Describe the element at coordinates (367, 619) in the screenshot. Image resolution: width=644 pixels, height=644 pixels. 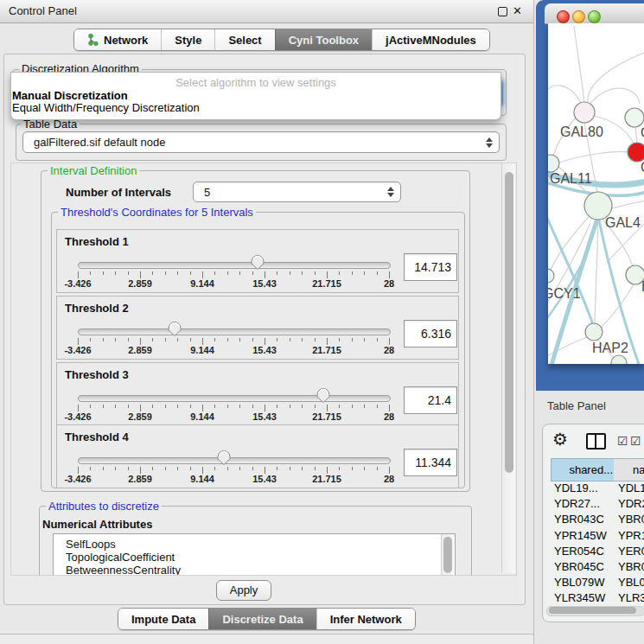
I see `tab-label: Infer Network` at that location.